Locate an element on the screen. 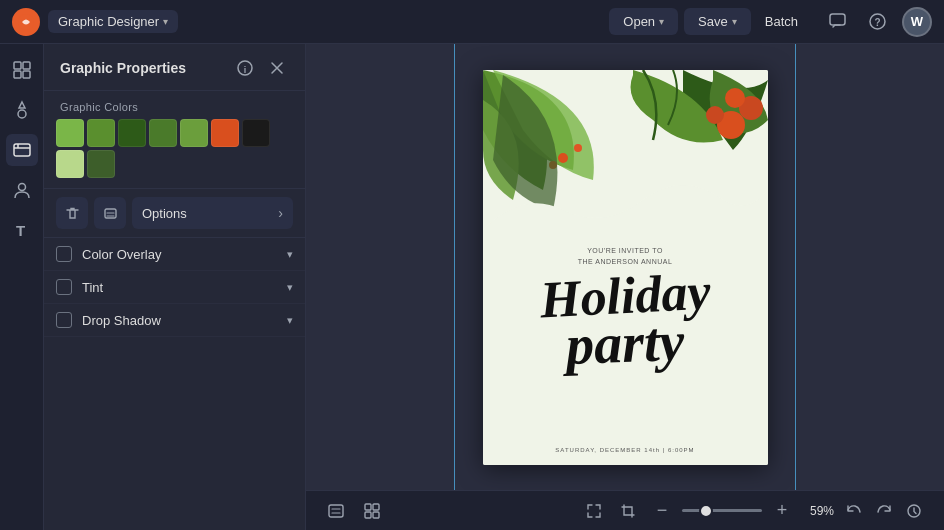  elements-tool-button is located at coordinates (22, 110).